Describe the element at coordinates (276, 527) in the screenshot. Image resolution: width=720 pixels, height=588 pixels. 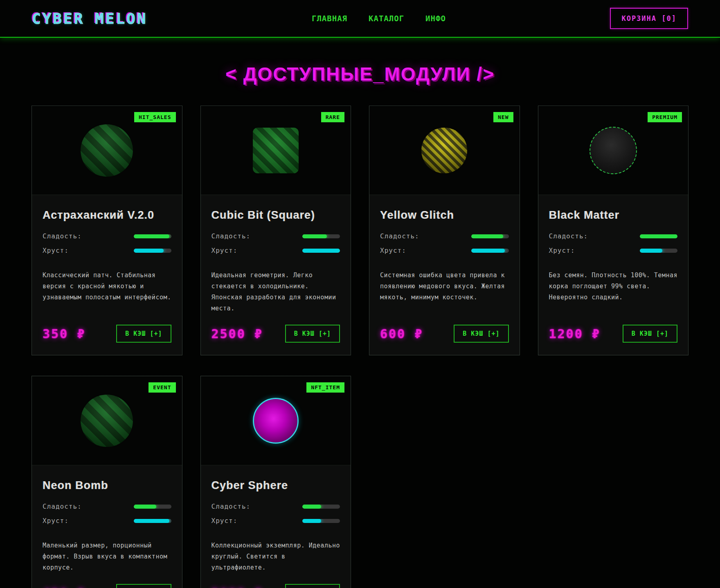
I see `product-card-body: Cyber Sphere Сладость: Хруст: Коллекцион…` at that location.